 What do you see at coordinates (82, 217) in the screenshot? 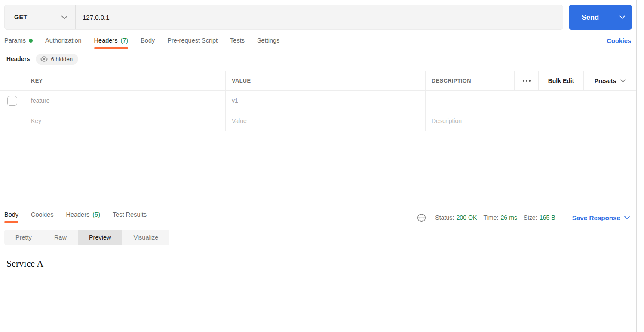
I see `response-tabs: Body Cookies Headers (5) Test Results` at bounding box center [82, 217].